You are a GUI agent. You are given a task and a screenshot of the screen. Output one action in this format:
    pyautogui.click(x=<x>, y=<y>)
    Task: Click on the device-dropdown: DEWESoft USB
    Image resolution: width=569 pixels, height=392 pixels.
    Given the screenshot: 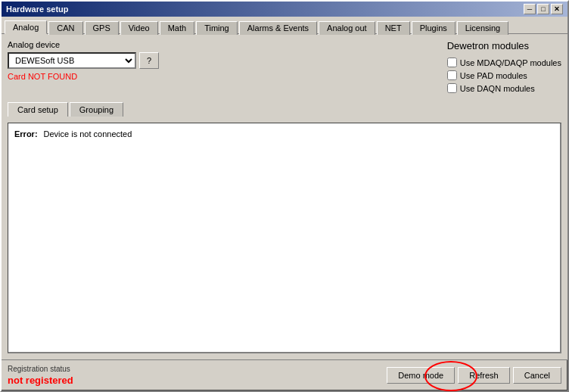 What is the action you would take?
    pyautogui.click(x=72, y=61)
    